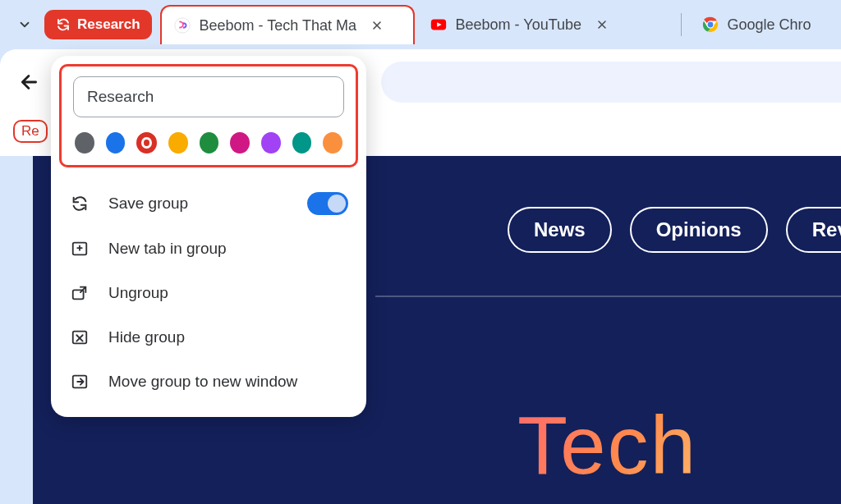 This screenshot has height=504, width=841. Describe the element at coordinates (85, 143) in the screenshot. I see `color-grey` at that location.